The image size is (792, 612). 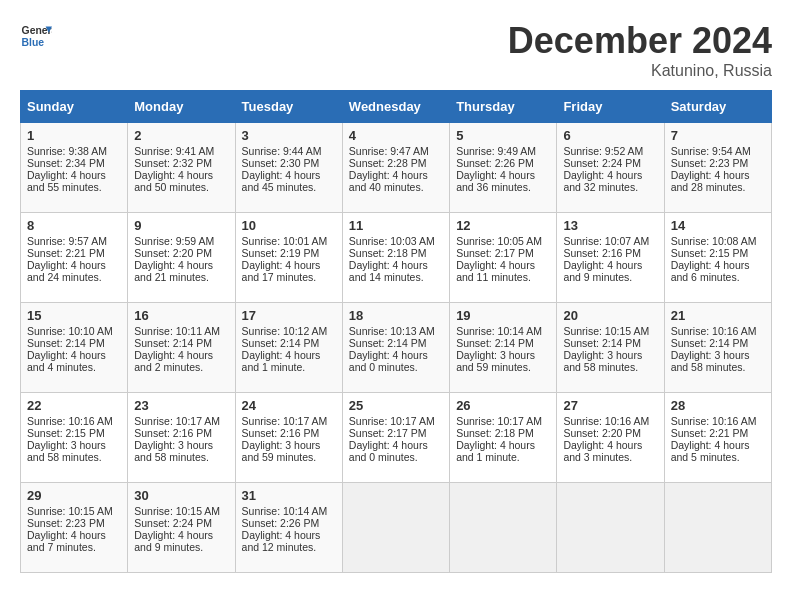 What do you see at coordinates (289, 241) in the screenshot?
I see `day-info-line: Sunrise: 10:01 AM` at bounding box center [289, 241].